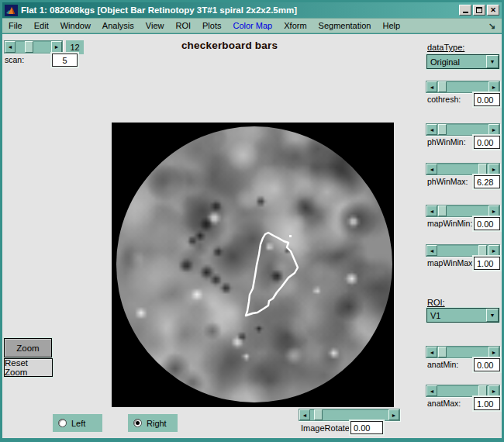 This screenshot has height=442, width=504. I want to click on image-rotate-label: ImageRotate:, so click(326, 428).